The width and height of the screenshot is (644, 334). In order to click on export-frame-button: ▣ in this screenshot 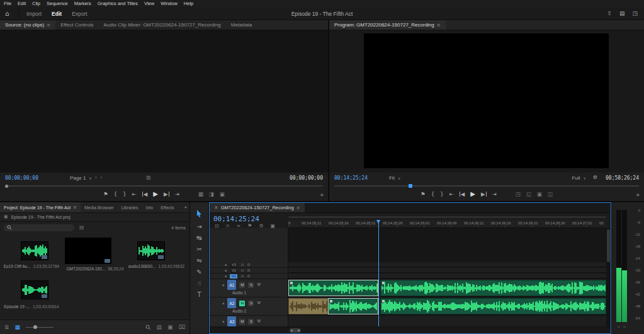, I will do `click(539, 194)`.